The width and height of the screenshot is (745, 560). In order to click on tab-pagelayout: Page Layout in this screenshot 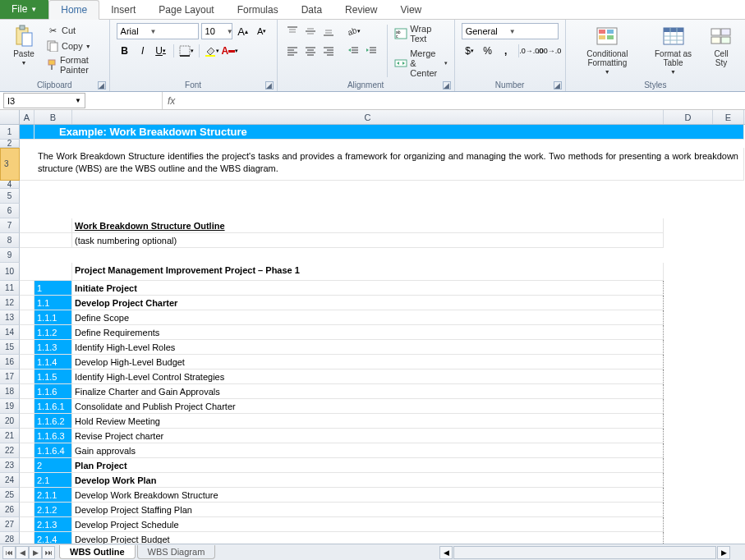, I will do `click(186, 10)`.